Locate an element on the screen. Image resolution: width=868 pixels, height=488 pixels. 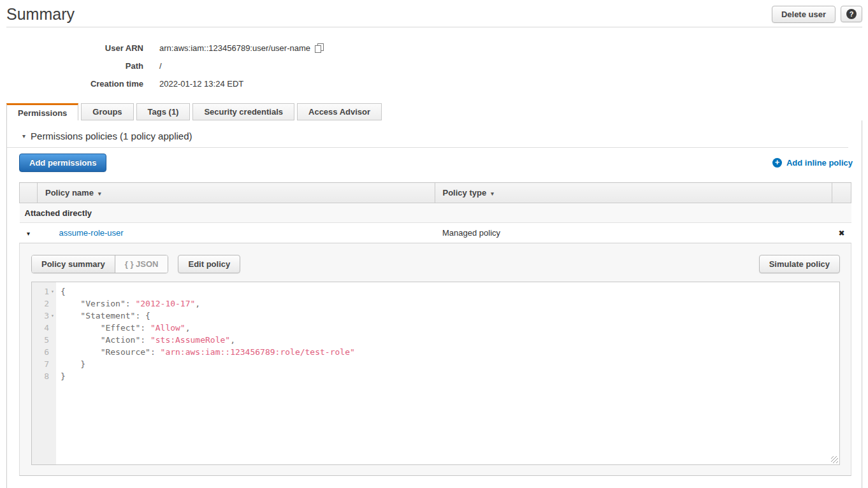
section-collapse-caret-icon: ▾ is located at coordinates (24, 136).